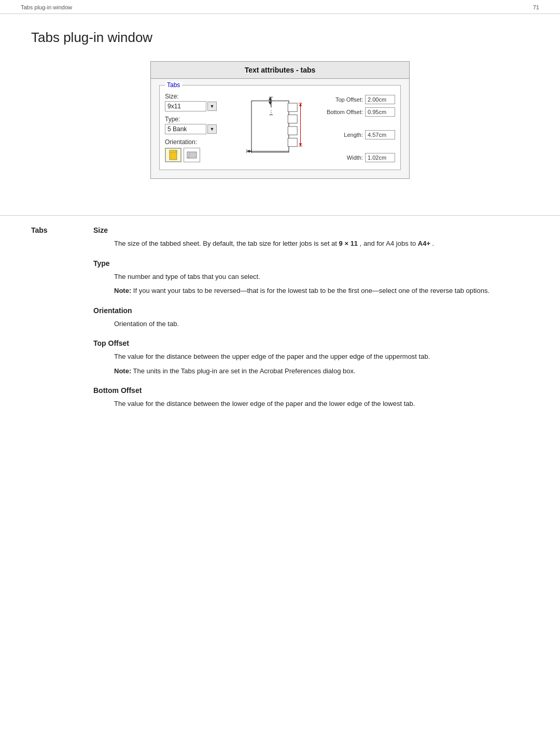 The image size is (560, 745). I want to click on type-note-label: Note:, so click(122, 290).